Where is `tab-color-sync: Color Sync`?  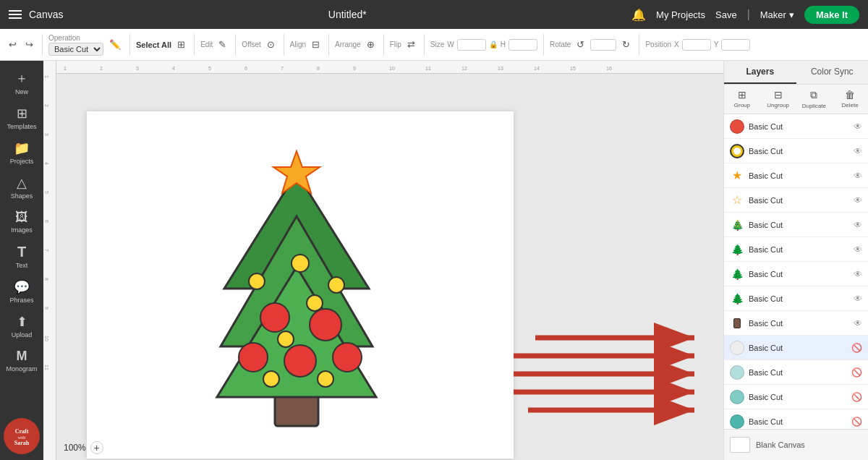
tab-color-sync: Color Sync is located at coordinates (833, 72).